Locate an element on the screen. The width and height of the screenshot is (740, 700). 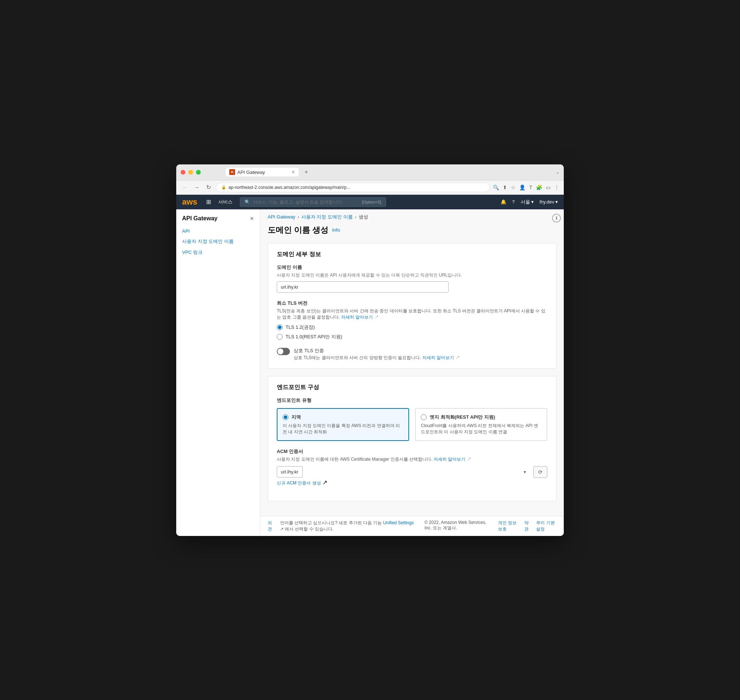
aws-search-icon: 🔍 is located at coordinates (247, 202).